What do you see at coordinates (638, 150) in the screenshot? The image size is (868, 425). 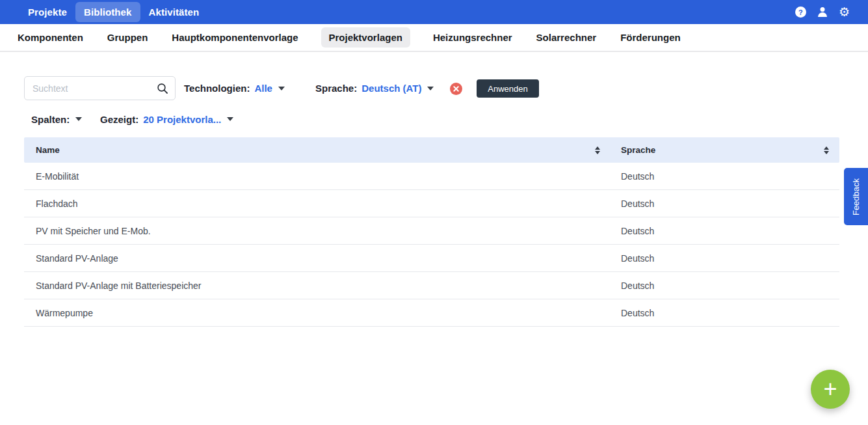 I see `column-header-sprache-label: Sprache` at bounding box center [638, 150].